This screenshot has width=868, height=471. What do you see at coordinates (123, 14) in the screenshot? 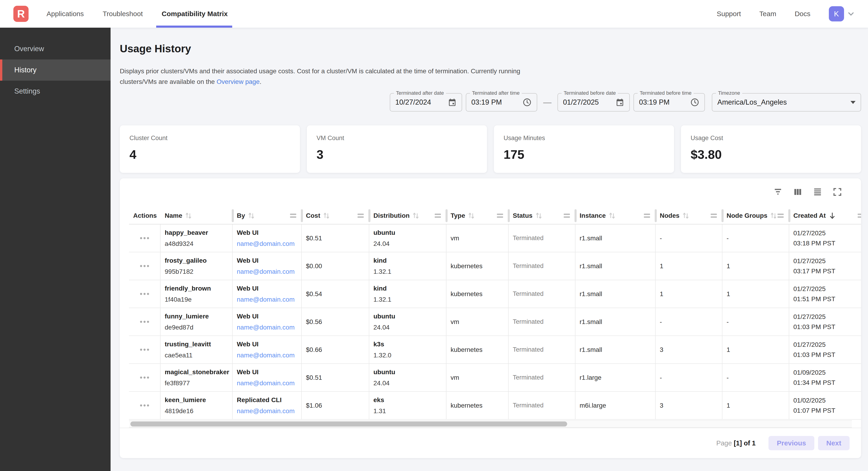
I see `nav-item-troubleshoot: Troubleshoot` at bounding box center [123, 14].